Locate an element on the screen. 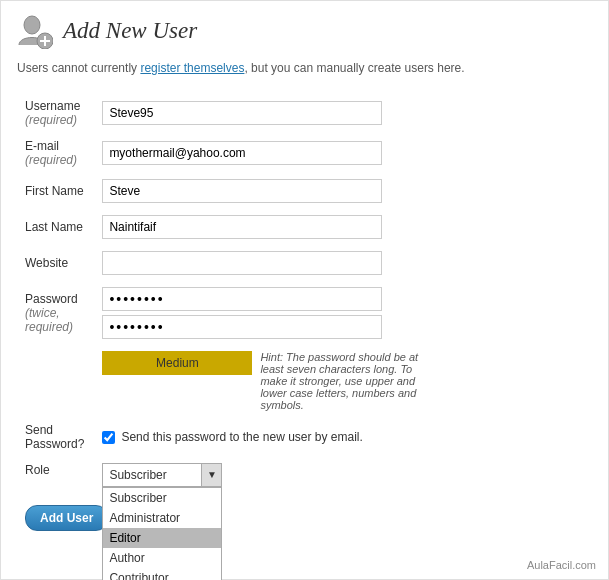 This screenshot has width=609, height=580. lastname-input-cell is located at coordinates (343, 227).